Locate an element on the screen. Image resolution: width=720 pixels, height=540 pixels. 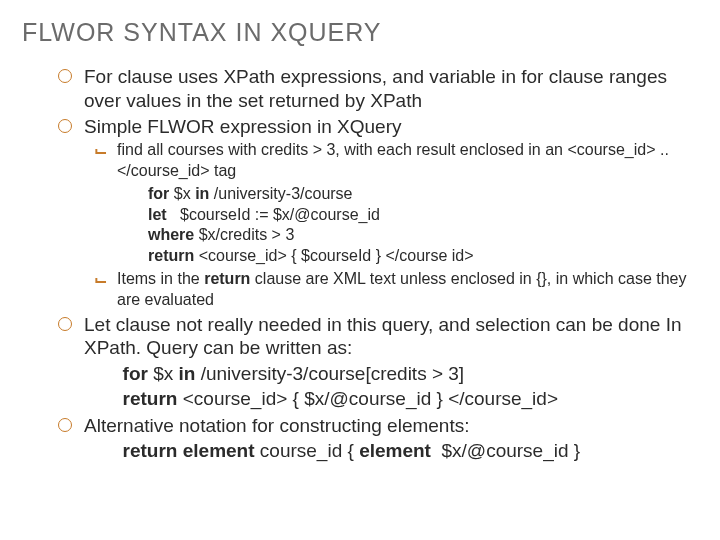
subbullet-2-text: Items in the return clause are XML text … is located at coordinates (408, 290).